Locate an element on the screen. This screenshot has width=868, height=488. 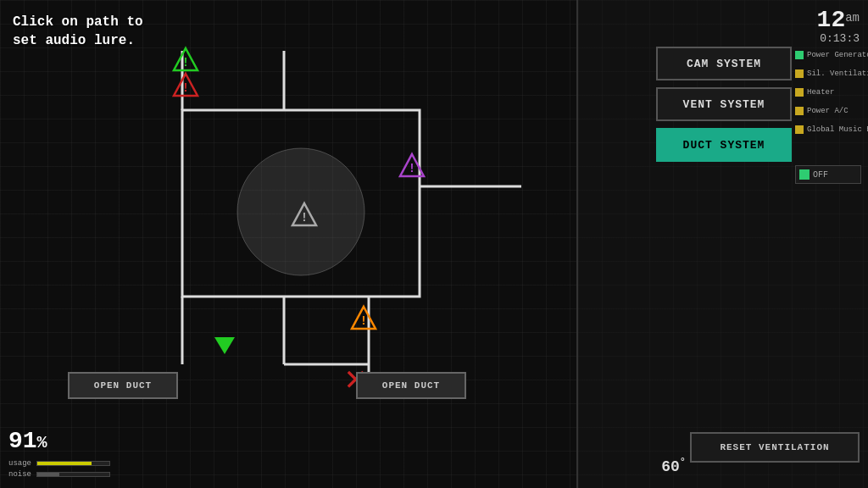
usage-bar-fill is located at coordinates (64, 463).